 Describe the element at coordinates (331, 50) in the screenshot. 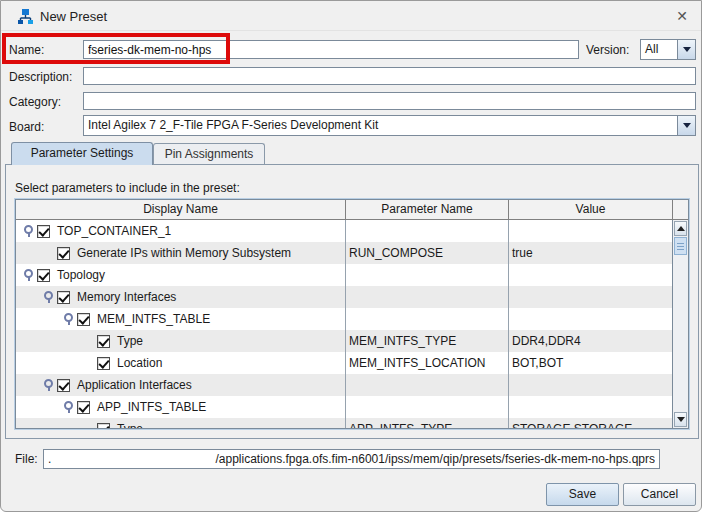

I see `name-input` at that location.